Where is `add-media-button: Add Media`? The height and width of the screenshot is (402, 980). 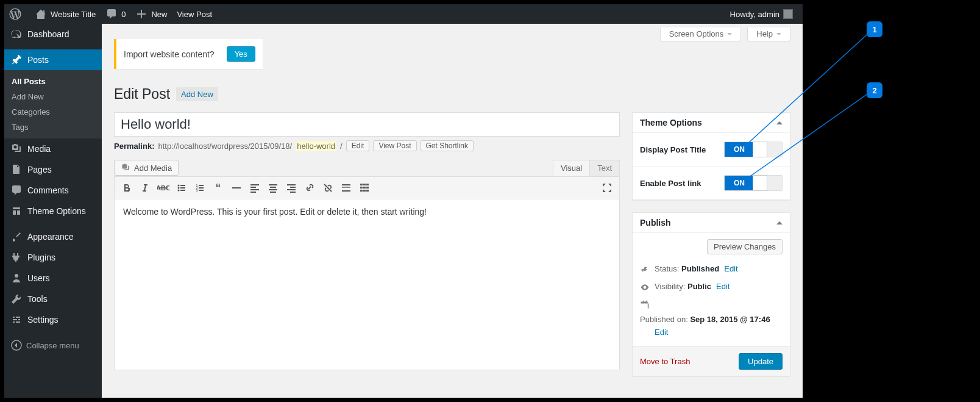 add-media-button: Add Media is located at coordinates (146, 168).